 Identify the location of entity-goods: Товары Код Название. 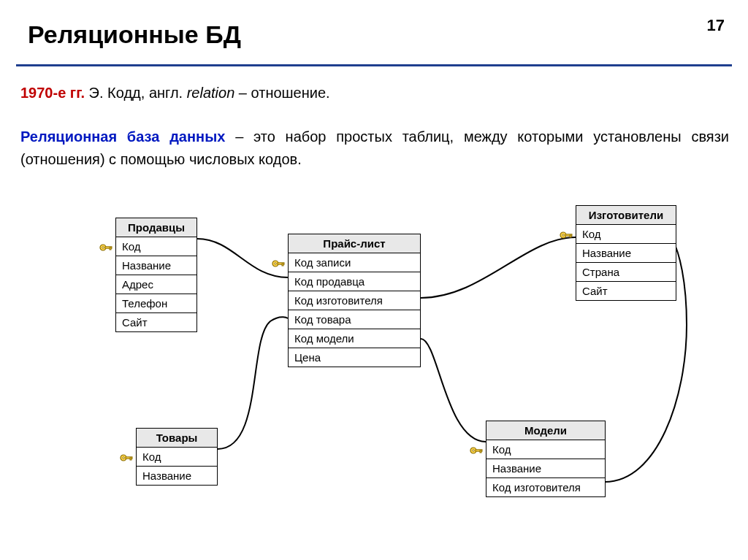
(177, 457).